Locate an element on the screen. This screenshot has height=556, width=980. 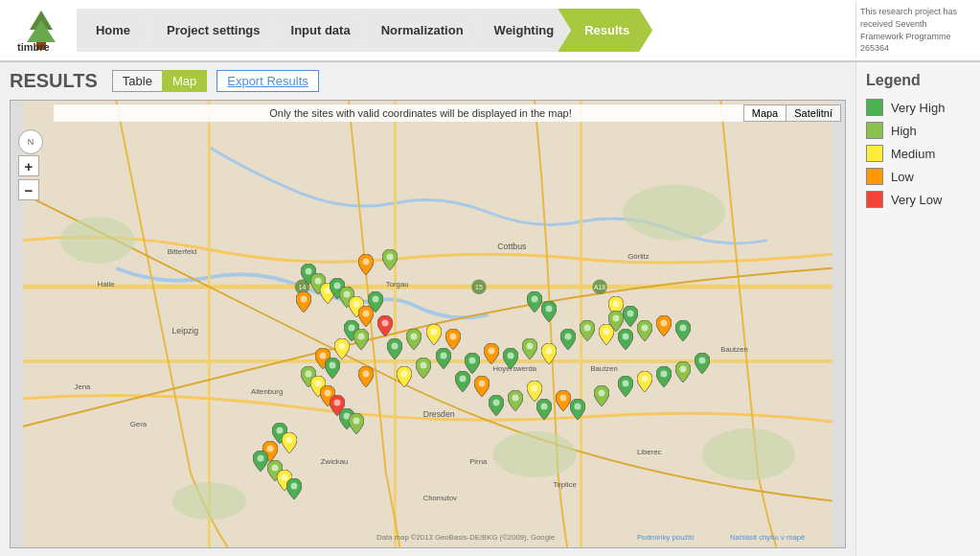
nav-item-input-data: Input data is located at coordinates (316, 31).